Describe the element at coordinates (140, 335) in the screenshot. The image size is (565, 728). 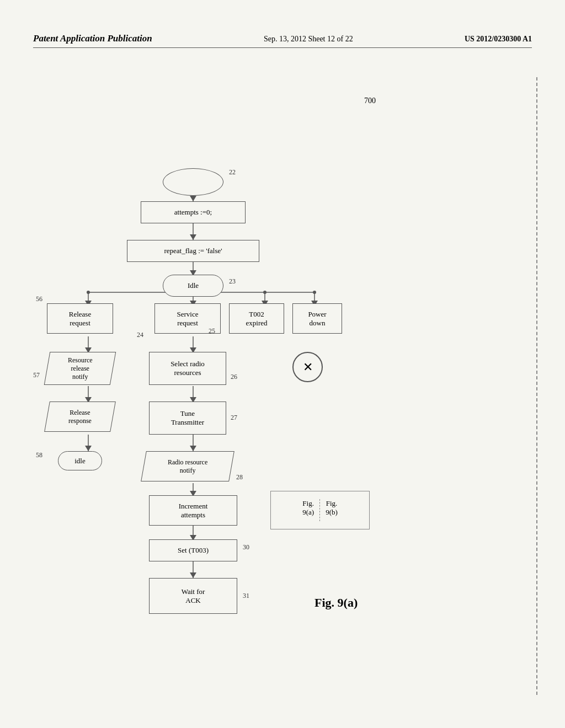
I see `ref-24: 24` at that location.